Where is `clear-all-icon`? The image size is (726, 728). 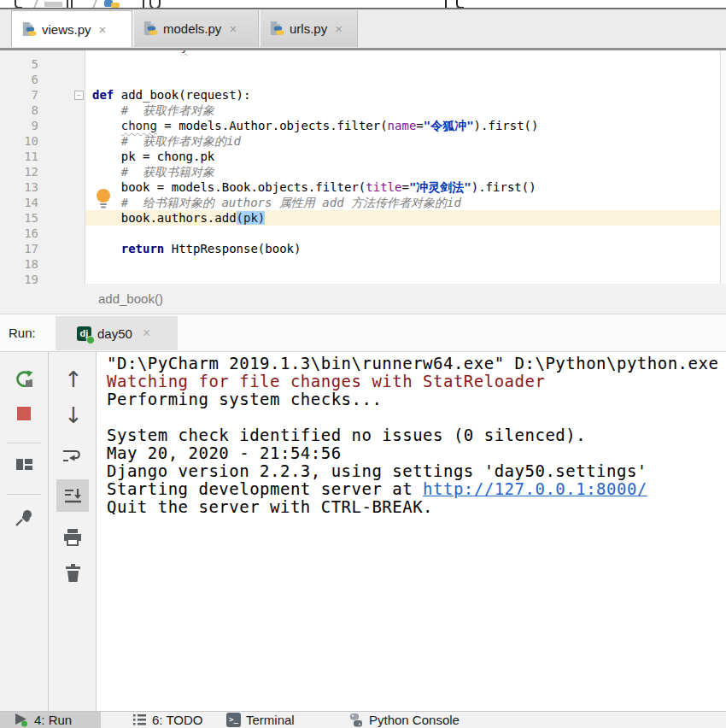 clear-all-icon is located at coordinates (73, 573).